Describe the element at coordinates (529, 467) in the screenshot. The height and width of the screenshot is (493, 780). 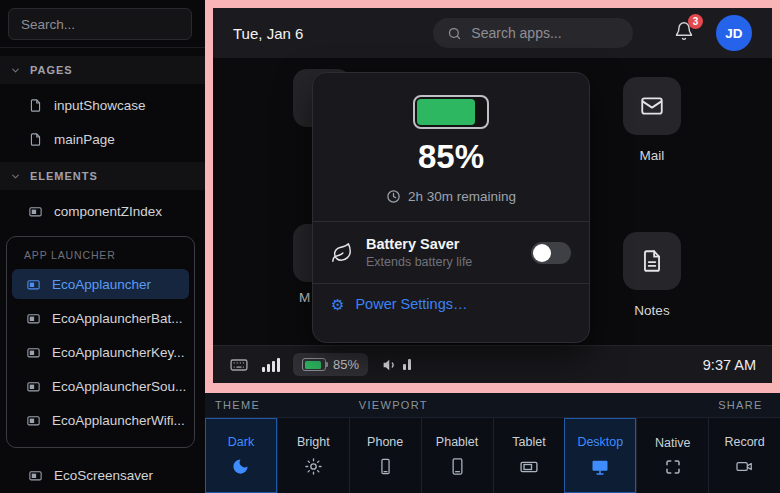
I see `tablet-icon` at that location.